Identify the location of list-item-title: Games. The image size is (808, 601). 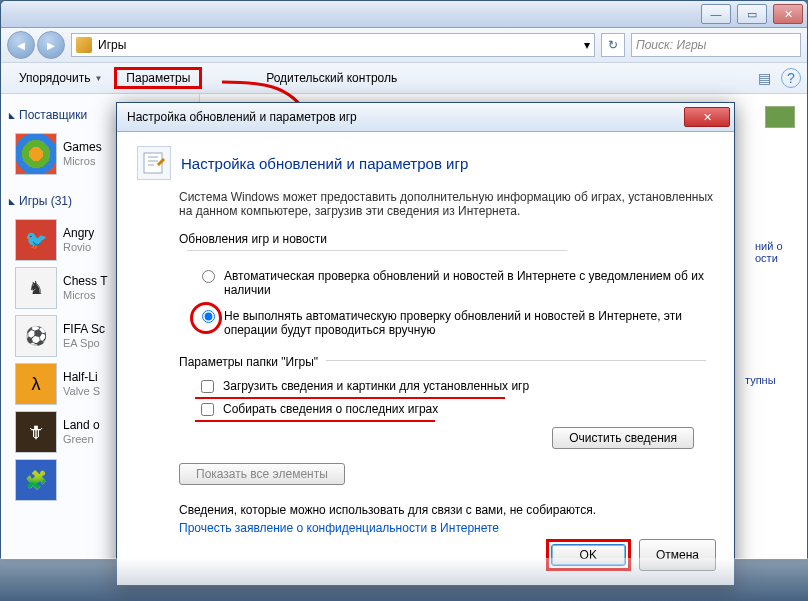
(82, 147).